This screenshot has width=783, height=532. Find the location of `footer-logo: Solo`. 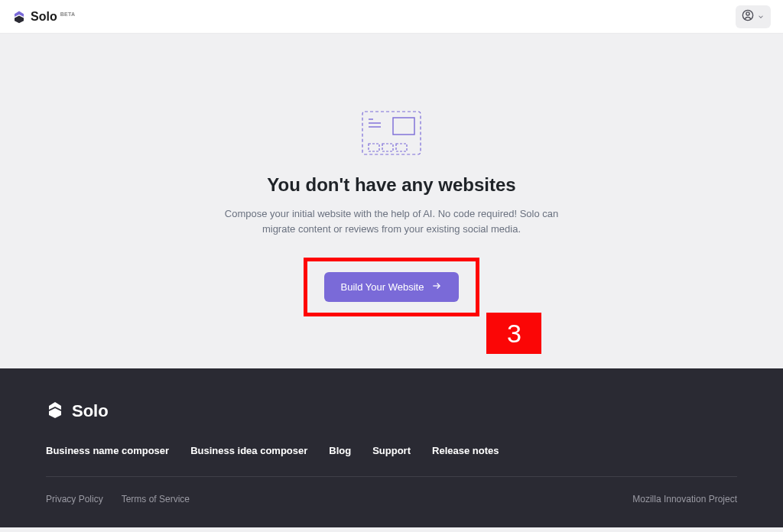

footer-logo: Solo is located at coordinates (392, 411).